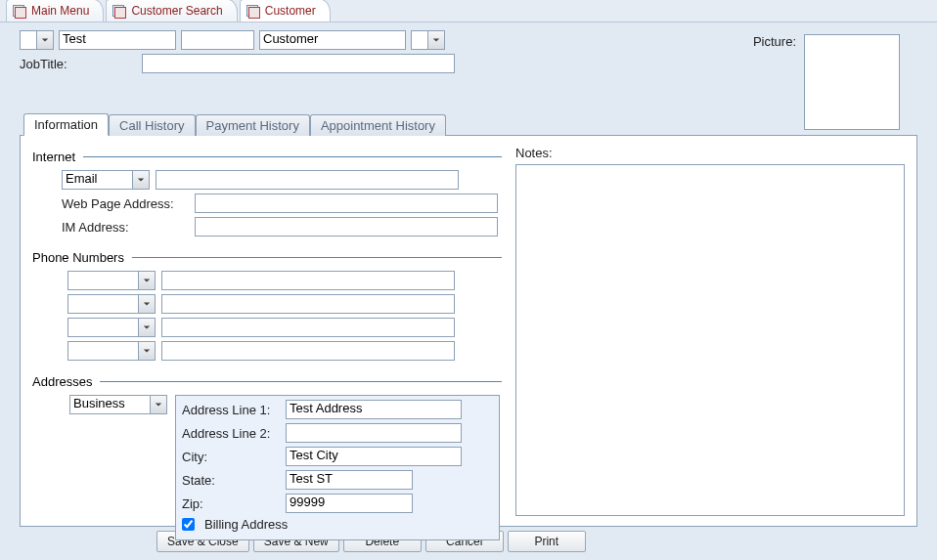 The height and width of the screenshot is (560, 937). I want to click on tab-payment-history: Payment History, so click(252, 125).